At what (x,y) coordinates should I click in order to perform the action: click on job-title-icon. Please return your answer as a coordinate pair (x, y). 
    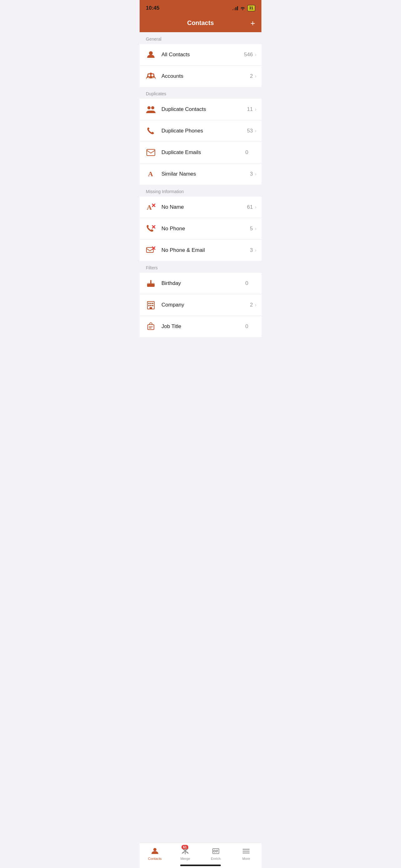
    Looking at the image, I should click on (151, 327).